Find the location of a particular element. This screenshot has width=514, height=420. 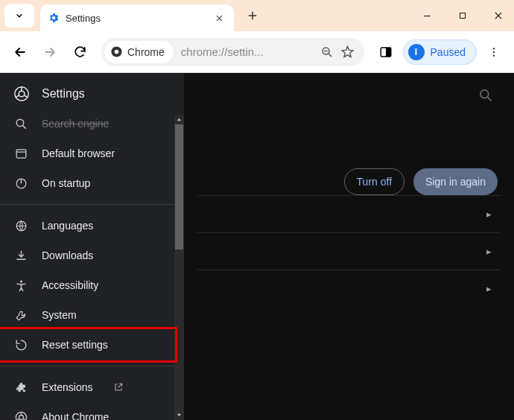

chevron-down-icon is located at coordinates (19, 16).